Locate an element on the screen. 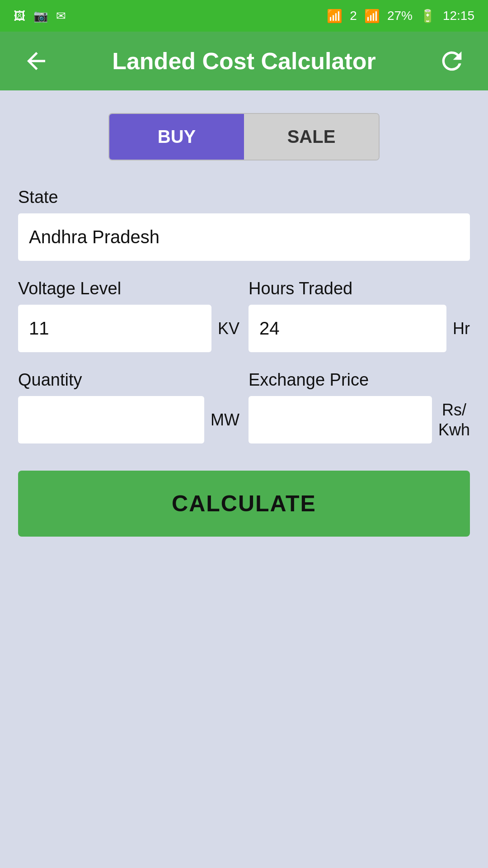 This screenshot has width=488, height=868. refresh-icon is located at coordinates (452, 61).